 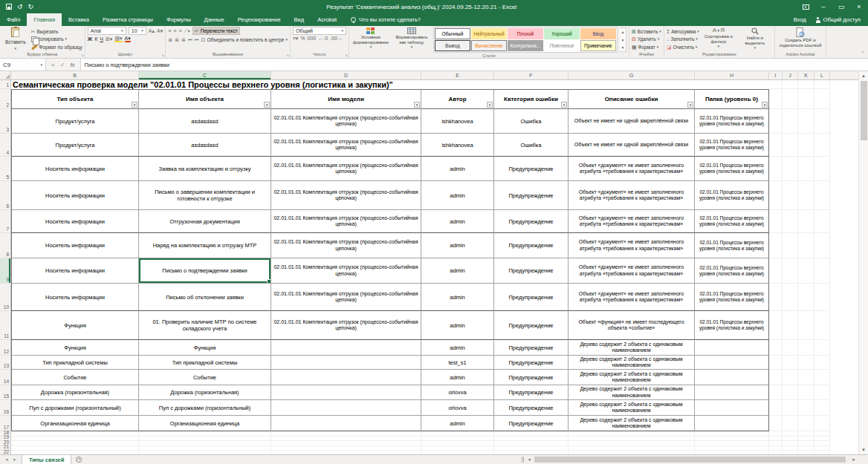 I want to click on cell-D6: 02.01.01.01 Комплектация отгрузок (проце…, so click(x=346, y=196).